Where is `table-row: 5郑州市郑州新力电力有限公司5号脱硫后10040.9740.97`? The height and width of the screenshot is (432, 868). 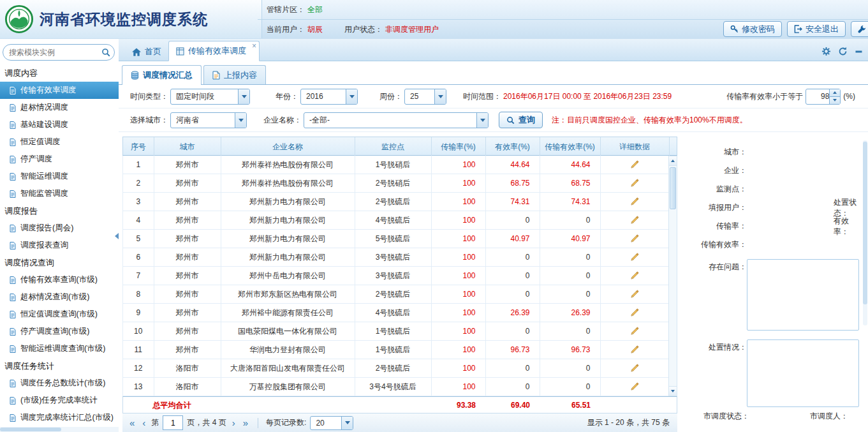 table-row: 5郑州市郑州新力电力有限公司5号脱硫后10040.9740.97 is located at coordinates (396, 239).